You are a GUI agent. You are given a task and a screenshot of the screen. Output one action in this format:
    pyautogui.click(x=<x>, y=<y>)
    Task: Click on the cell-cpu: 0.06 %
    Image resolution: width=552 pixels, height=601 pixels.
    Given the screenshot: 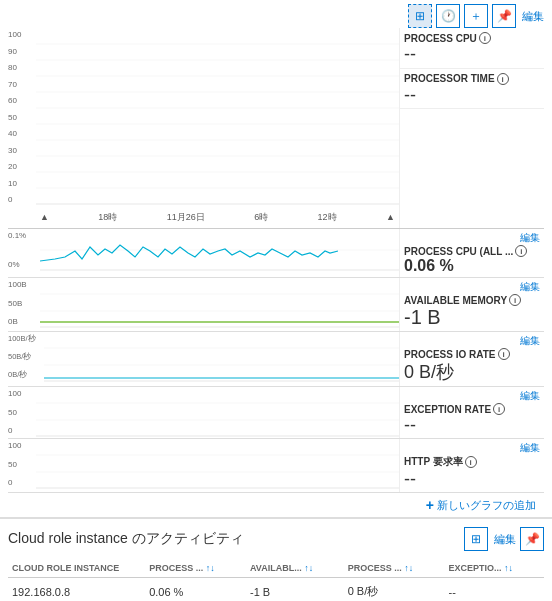 What is the action you would take?
    pyautogui.click(x=196, y=590)
    